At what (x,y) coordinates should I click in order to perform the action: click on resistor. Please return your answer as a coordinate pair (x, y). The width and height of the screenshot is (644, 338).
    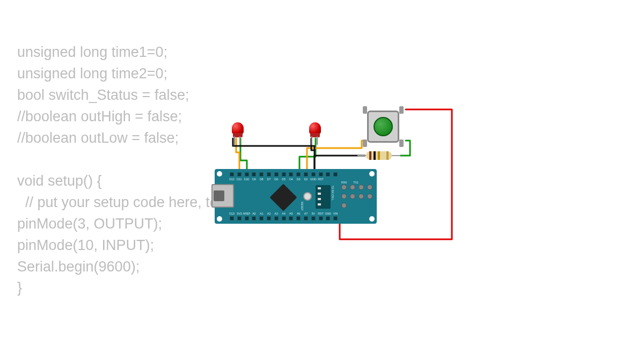
    Looking at the image, I should click on (379, 156).